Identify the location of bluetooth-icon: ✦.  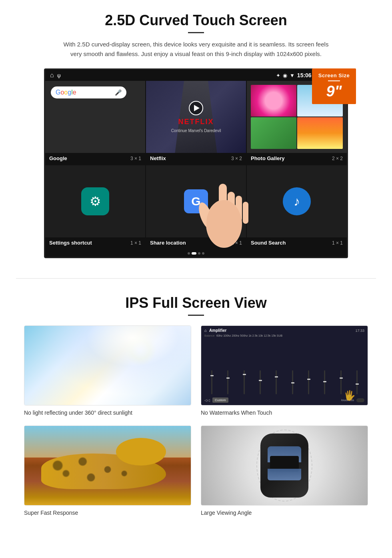
(278, 75).